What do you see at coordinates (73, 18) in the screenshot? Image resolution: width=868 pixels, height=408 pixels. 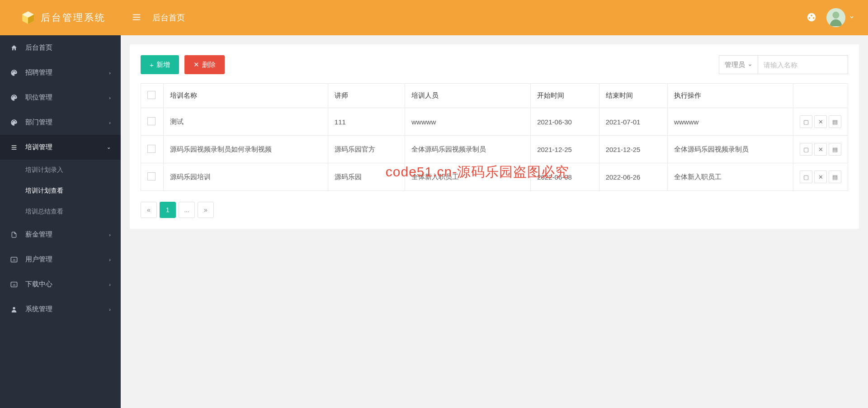 I see `logo-text: 后台管理系统` at bounding box center [73, 18].